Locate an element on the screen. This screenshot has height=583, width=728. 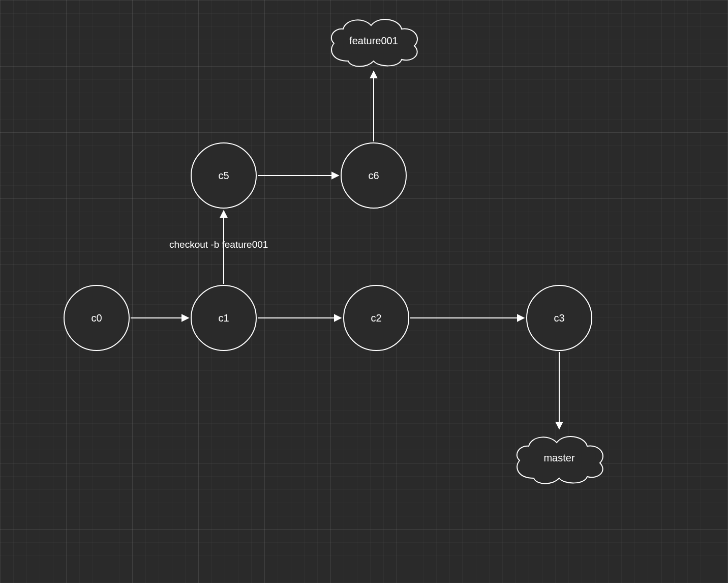
branch-label: feature001 is located at coordinates (374, 41).